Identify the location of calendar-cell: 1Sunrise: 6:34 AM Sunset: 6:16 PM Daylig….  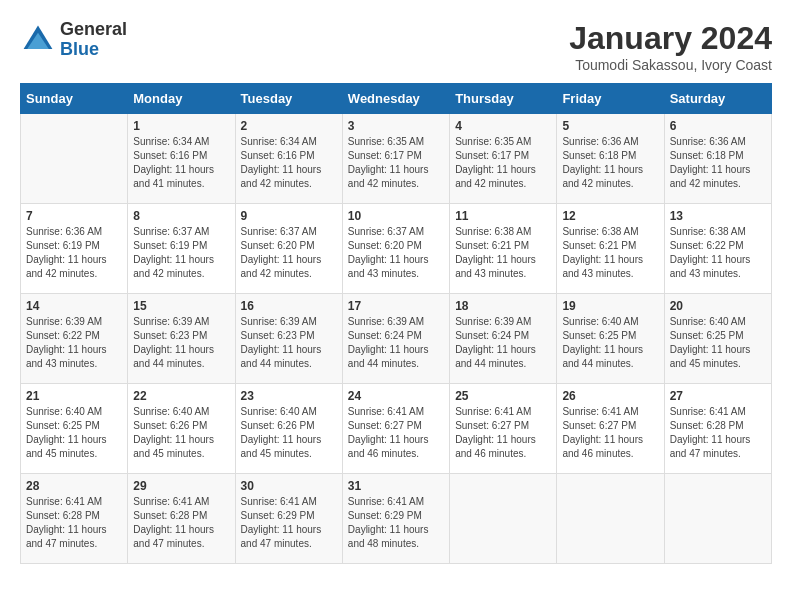
(182, 159).